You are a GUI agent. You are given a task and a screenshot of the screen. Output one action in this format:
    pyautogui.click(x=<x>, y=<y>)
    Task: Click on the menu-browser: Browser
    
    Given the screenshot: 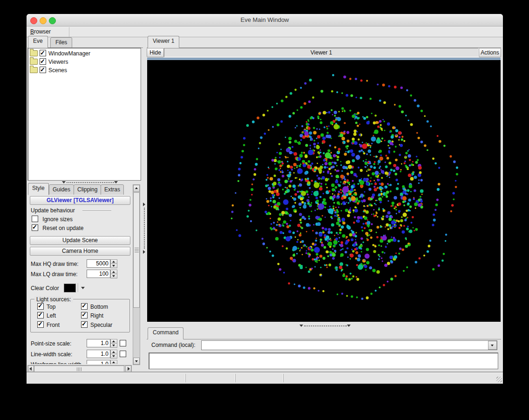 What is the action you would take?
    pyautogui.click(x=41, y=31)
    